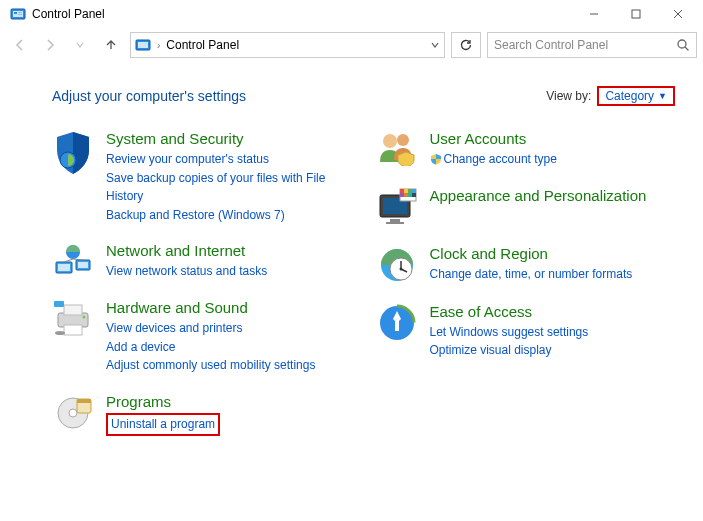 The image size is (703, 521). What do you see at coordinates (553, 332) in the screenshot?
I see `link-suggest-settings: Let Windows suggest settings` at bounding box center [553, 332].